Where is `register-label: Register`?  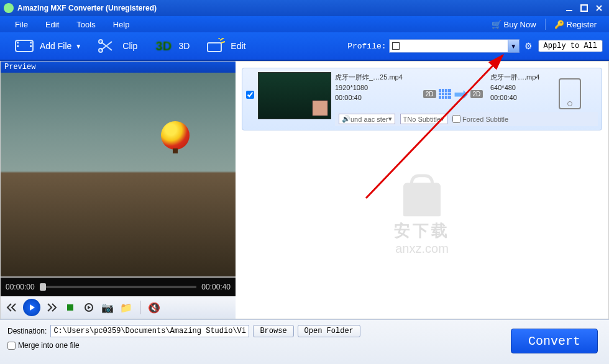
register-label: Register is located at coordinates (582, 25).